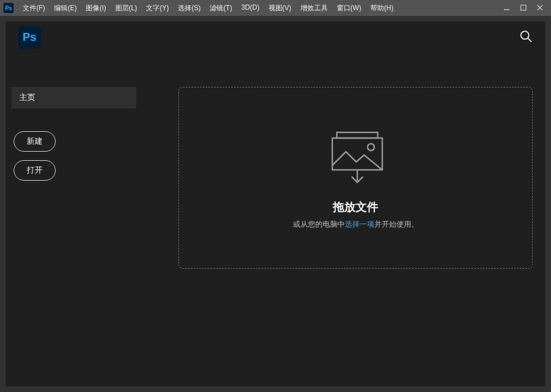  What do you see at coordinates (356, 158) in the screenshot?
I see `image-drop-icon` at bounding box center [356, 158].